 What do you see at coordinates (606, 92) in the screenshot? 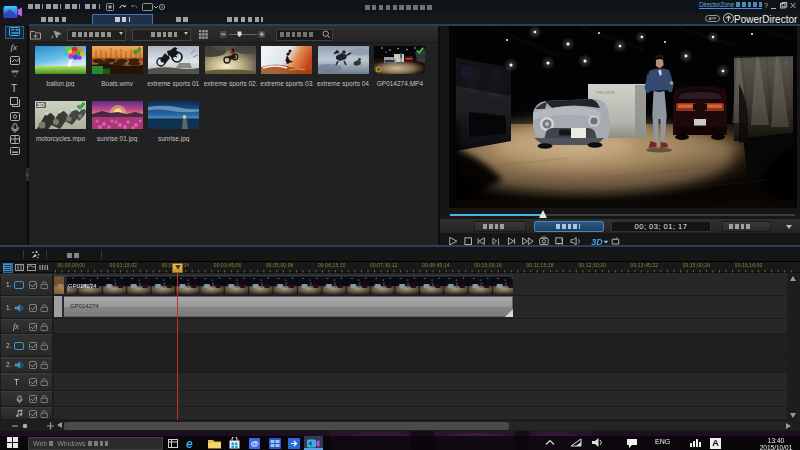
I see `svg-text: THE NEW` at bounding box center [606, 92].